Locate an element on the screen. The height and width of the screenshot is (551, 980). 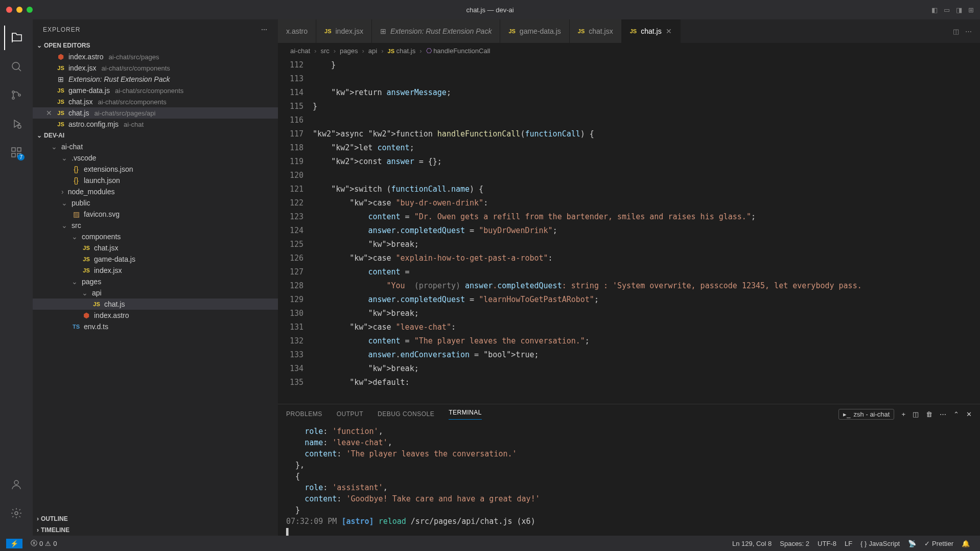
extensions-activity: 7 is located at coordinates (16, 152).